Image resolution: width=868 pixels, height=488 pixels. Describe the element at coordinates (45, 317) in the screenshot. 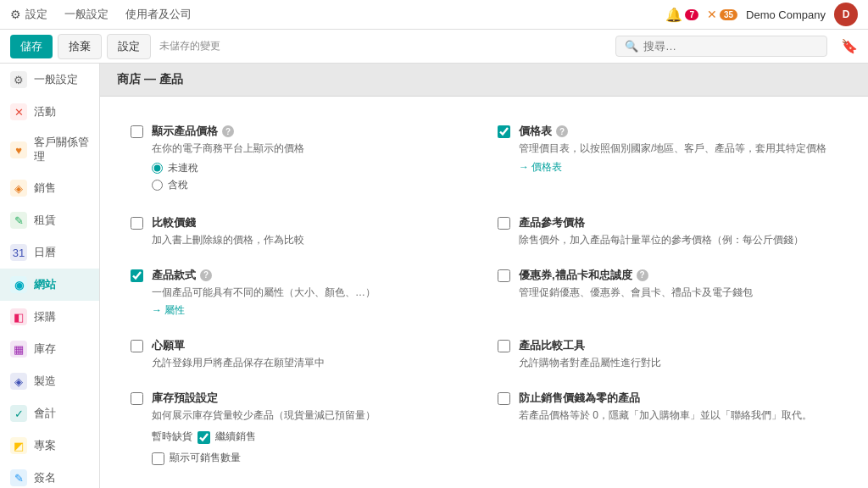

I see `sidebar-label-purchase: 採購` at that location.